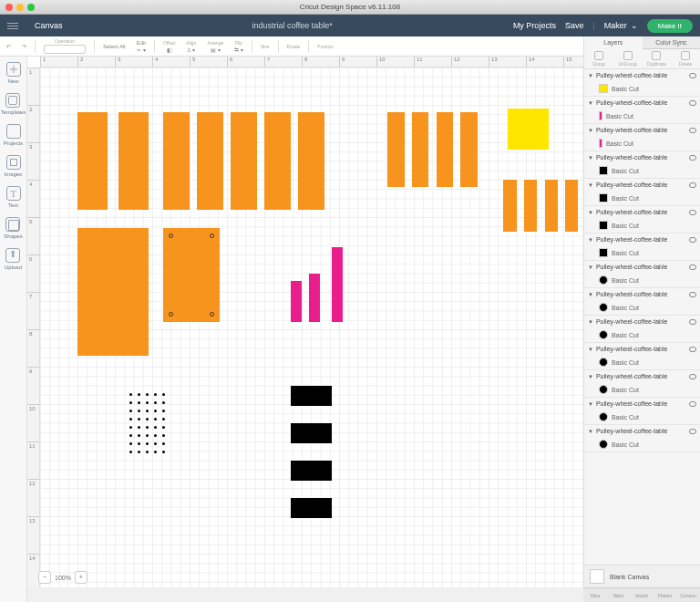  Describe the element at coordinates (49, 26) in the screenshot. I see `canvas-label: Canvas` at that location.